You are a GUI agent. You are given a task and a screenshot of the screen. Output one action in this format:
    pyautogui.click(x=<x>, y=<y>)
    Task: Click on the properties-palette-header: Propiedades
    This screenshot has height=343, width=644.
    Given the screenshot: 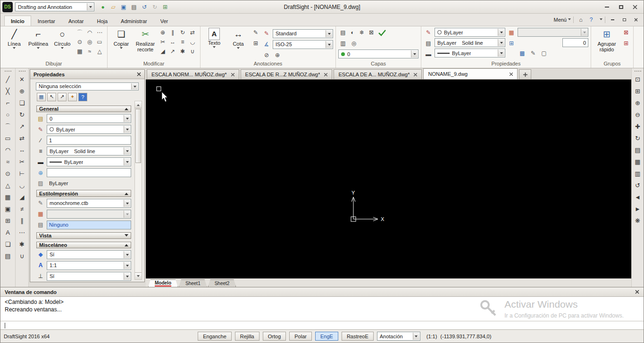 What is the action you would take?
    pyautogui.click(x=87, y=74)
    